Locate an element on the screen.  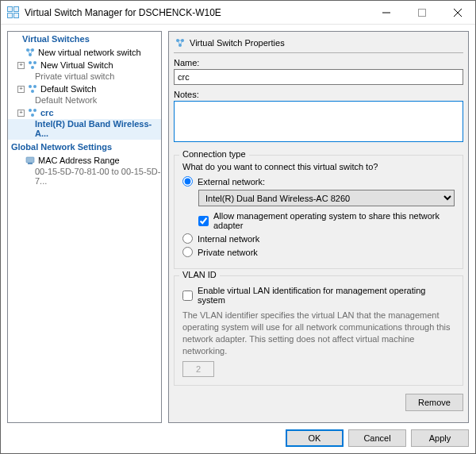
private-radio-input is located at coordinates (187, 252).